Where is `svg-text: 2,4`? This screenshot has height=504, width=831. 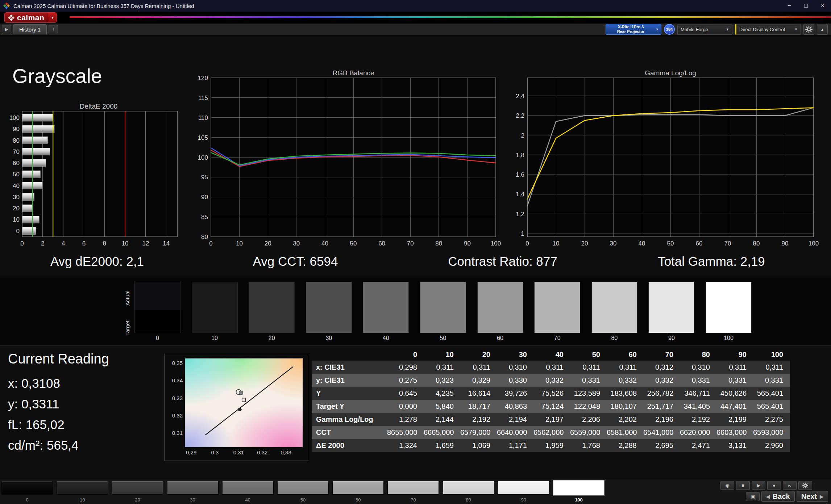 svg-text: 2,4 is located at coordinates (520, 96).